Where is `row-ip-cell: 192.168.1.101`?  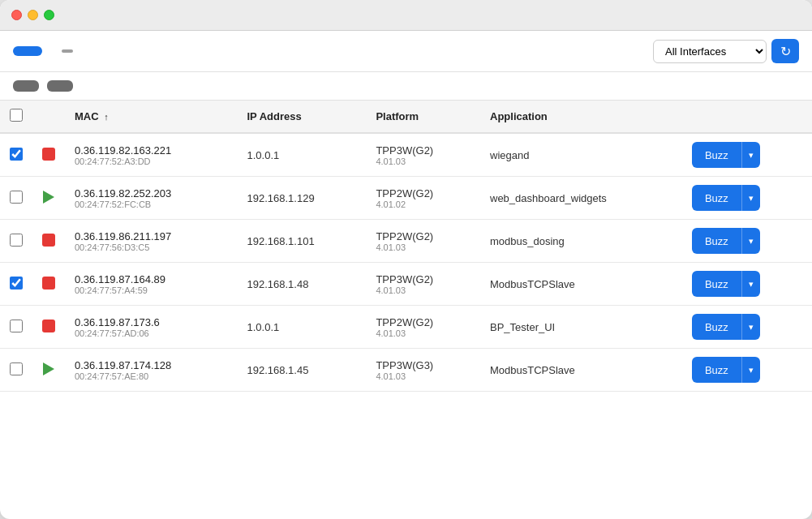 row-ip-cell: 192.168.1.101 is located at coordinates (302, 242).